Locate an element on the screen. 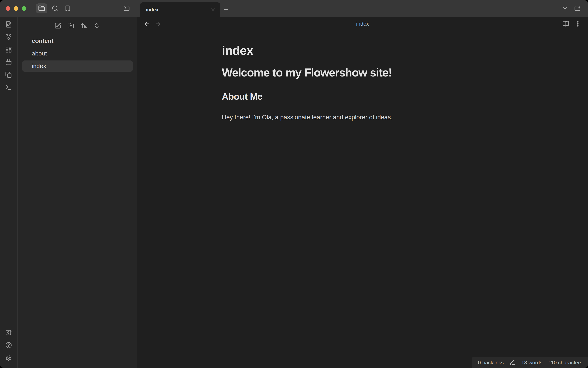 Image resolution: width=588 pixels, height=368 pixels. inline-title: index is located at coordinates (362, 51).